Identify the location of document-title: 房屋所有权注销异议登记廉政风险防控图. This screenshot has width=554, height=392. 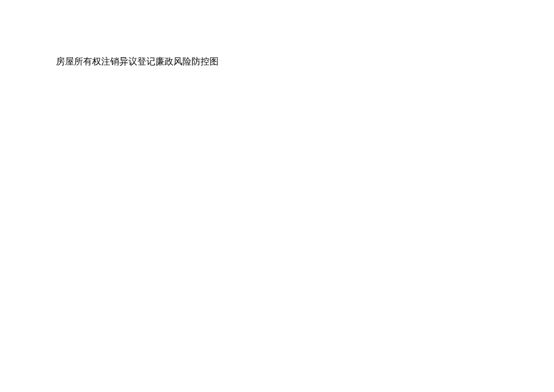
(137, 61).